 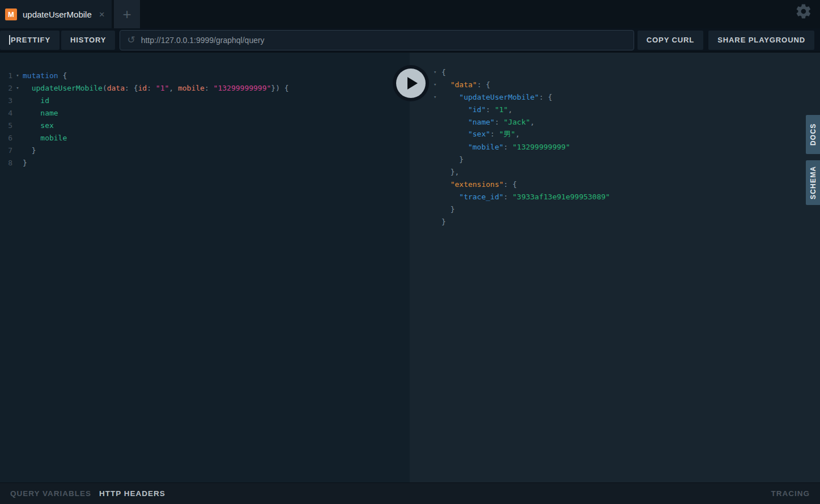 What do you see at coordinates (762, 40) in the screenshot?
I see `share-playground-button: SHARE PLAYGROUND` at bounding box center [762, 40].